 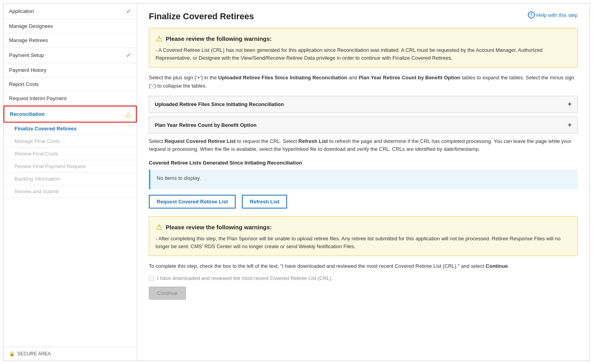 What do you see at coordinates (129, 11) in the screenshot?
I see `check-icon-application: ✓` at bounding box center [129, 11].